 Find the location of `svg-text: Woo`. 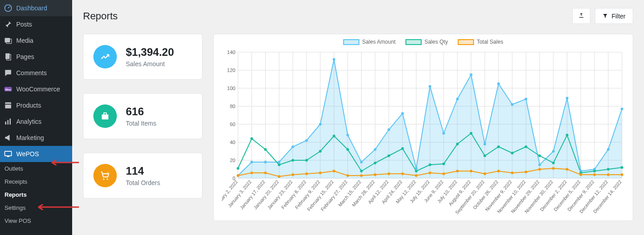

svg-text: Woo is located at coordinates (8, 90).